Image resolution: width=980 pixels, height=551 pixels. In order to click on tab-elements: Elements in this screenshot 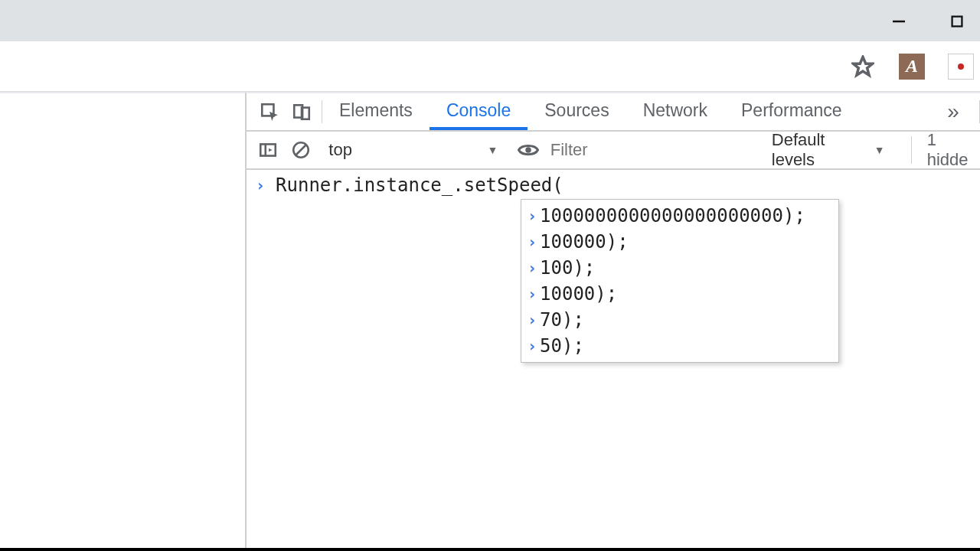, I will do `click(376, 112)`.